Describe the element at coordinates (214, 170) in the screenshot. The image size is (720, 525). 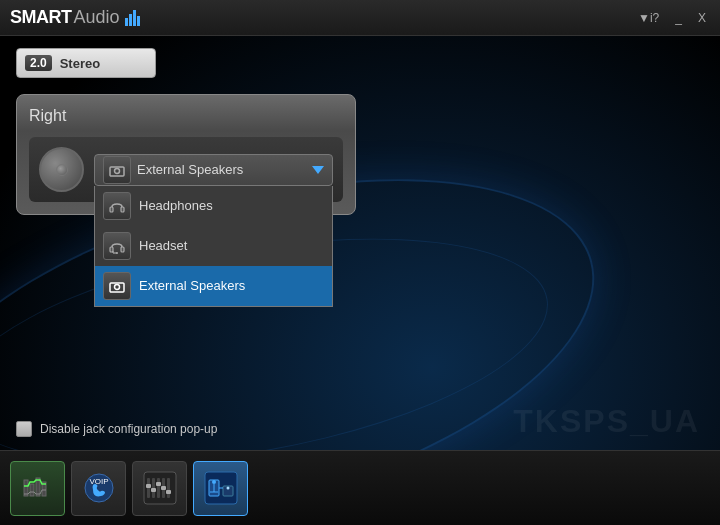
I see `device-dropdown: External Speakers Headphones` at that location.